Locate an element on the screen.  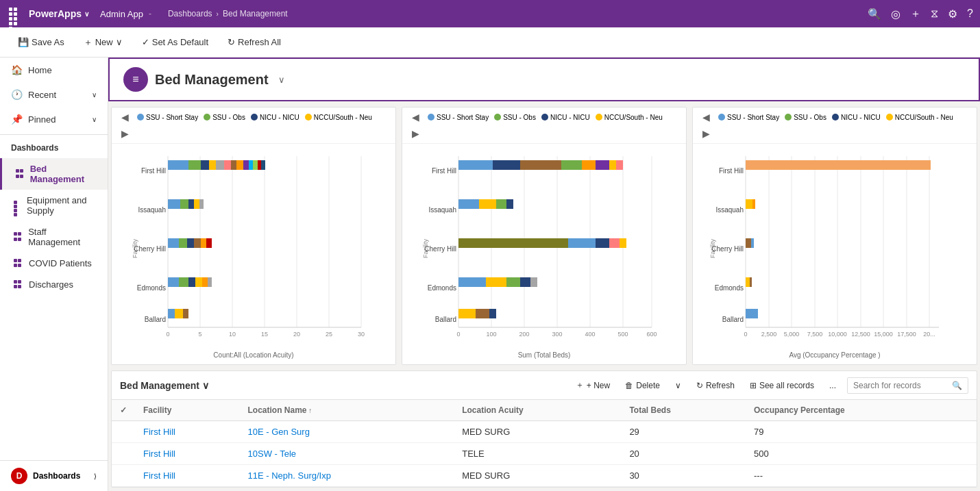
th-location-name: Location Name is located at coordinates (347, 411).